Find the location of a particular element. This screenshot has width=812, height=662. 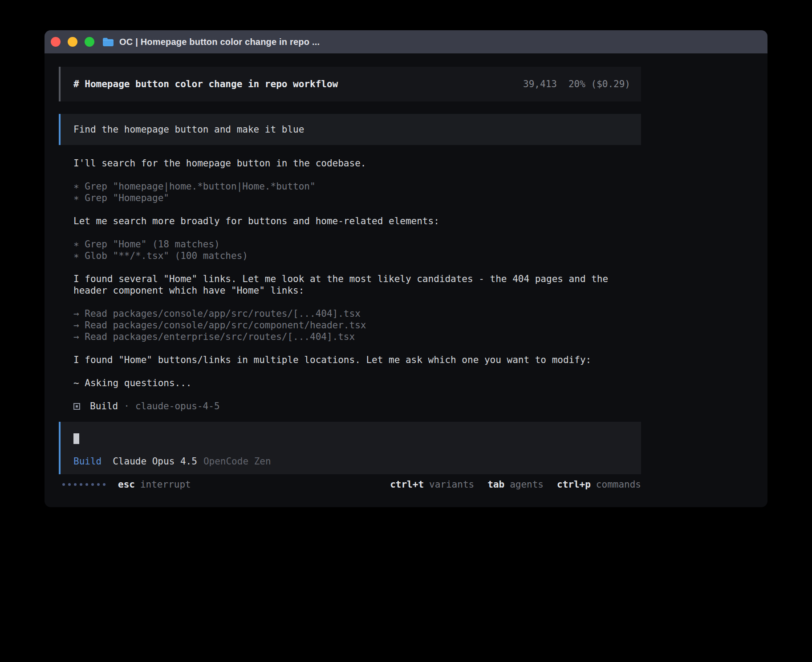

close-button is located at coordinates (56, 42).